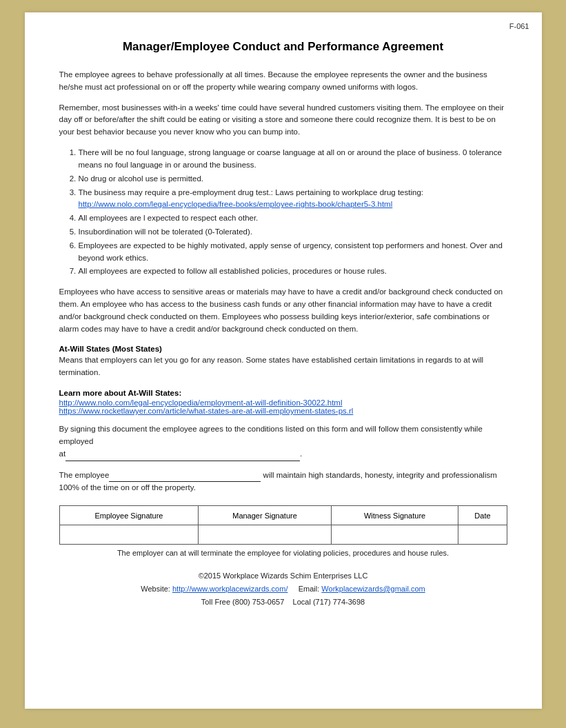 The height and width of the screenshot is (728, 566). I want to click on phone-line: Toll Free (800) 753-0657 Local (717) 774…, so click(283, 603).